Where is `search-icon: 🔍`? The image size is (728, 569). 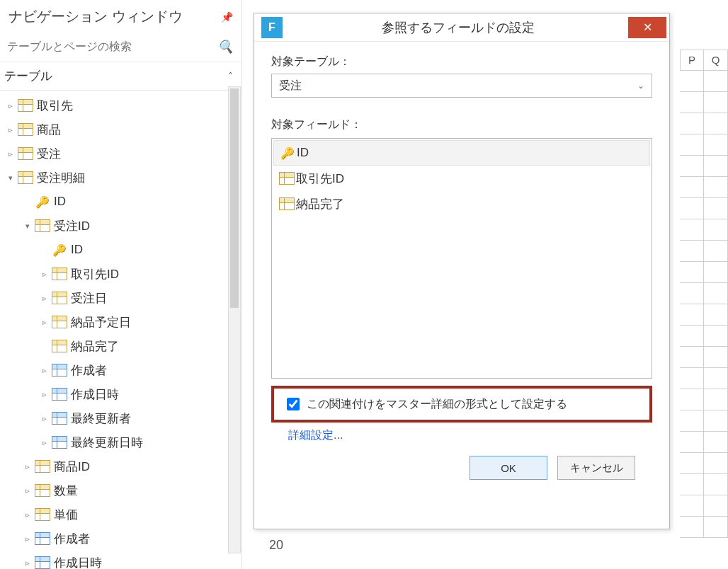
search-icon: 🔍 is located at coordinates (225, 47).